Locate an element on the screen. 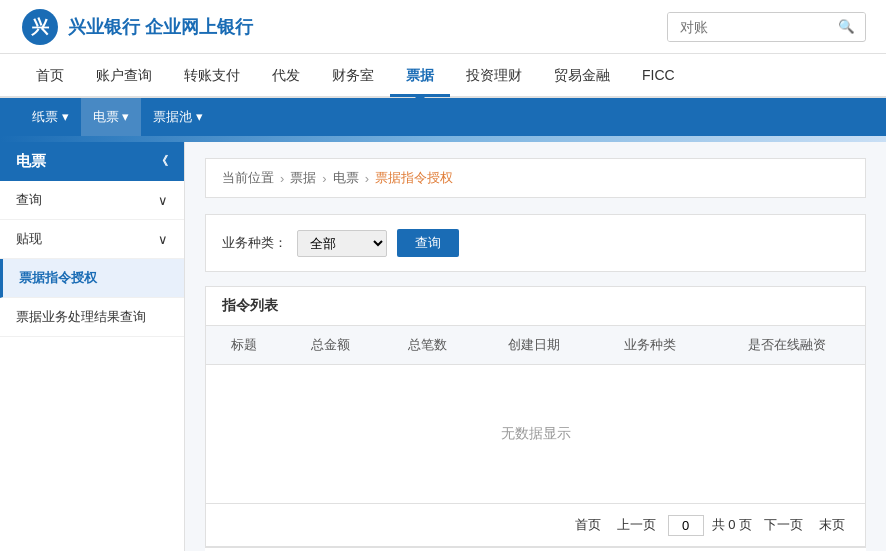 This screenshot has height=551, width=886. col-date: 创建日期 is located at coordinates (534, 346).